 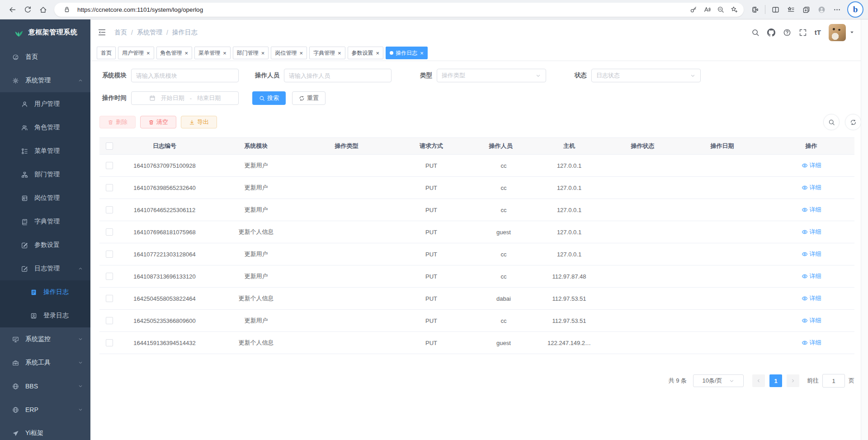 What do you see at coordinates (185, 98) in the screenshot?
I see `date-range-input: 开始日期 - 结束日期` at bounding box center [185, 98].